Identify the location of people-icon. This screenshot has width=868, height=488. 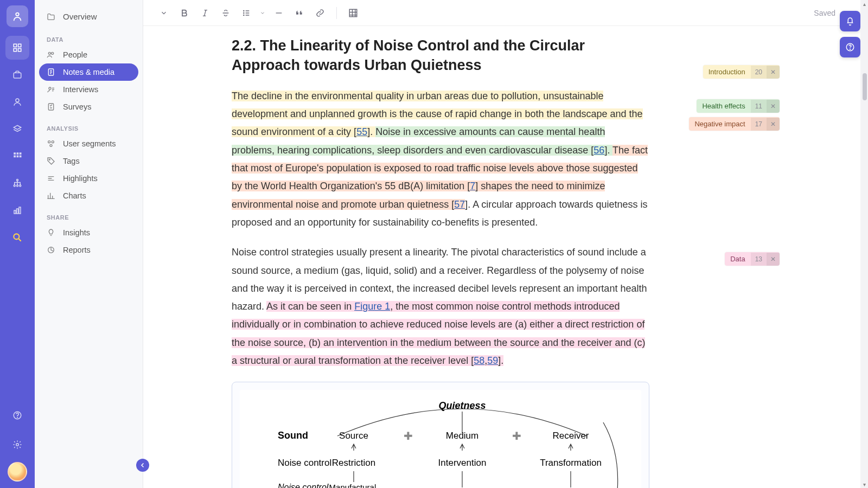
(51, 55).